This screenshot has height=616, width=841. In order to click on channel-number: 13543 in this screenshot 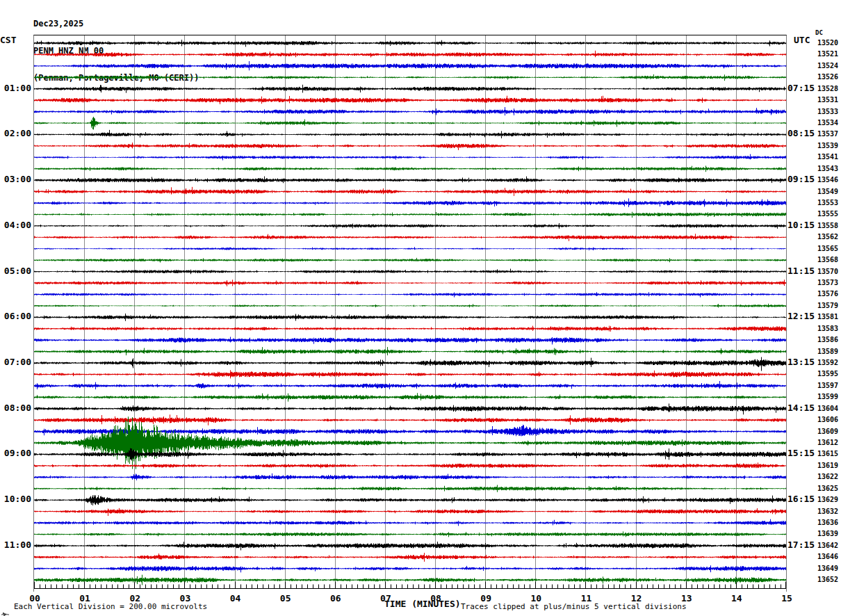, I will do `click(828, 168)`.